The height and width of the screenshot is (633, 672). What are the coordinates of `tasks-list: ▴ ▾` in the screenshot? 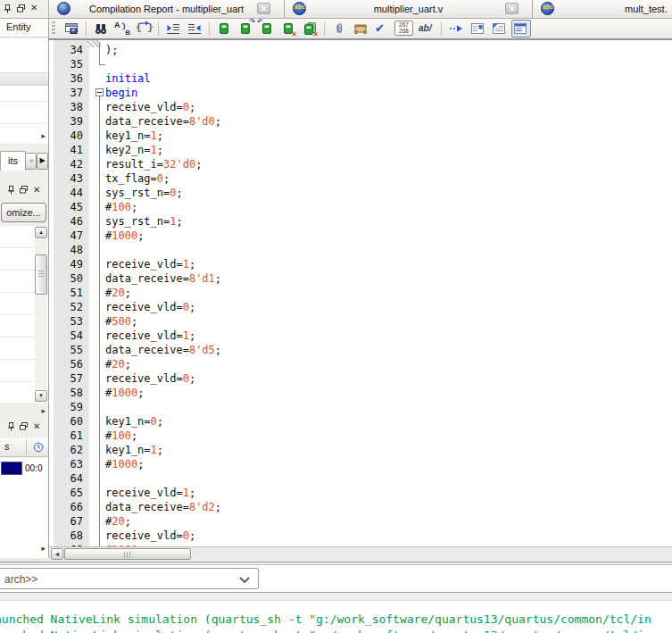 It's located at (24, 314).